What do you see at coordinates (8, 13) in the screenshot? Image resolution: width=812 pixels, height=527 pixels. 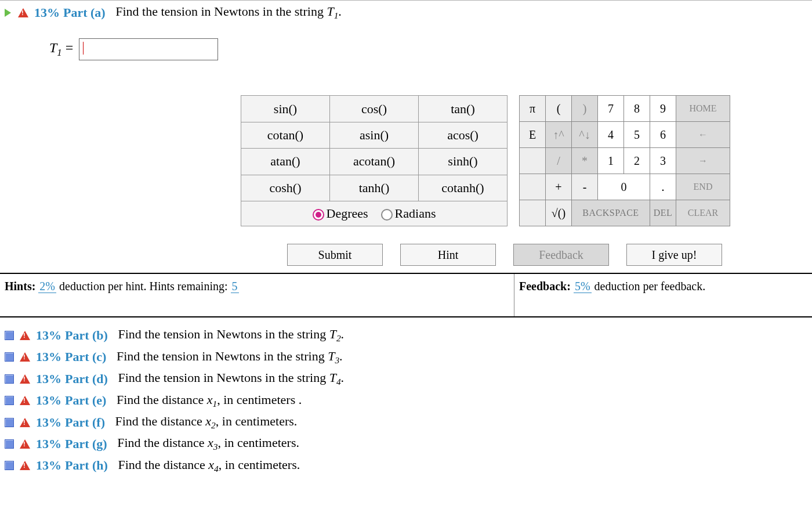 I see `expand-icon` at bounding box center [8, 13].